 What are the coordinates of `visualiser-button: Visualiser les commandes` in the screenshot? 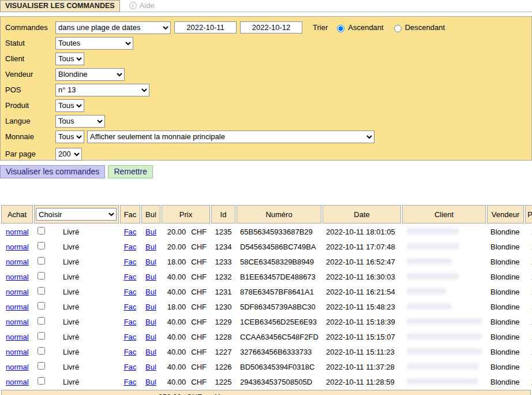 It's located at (53, 172).